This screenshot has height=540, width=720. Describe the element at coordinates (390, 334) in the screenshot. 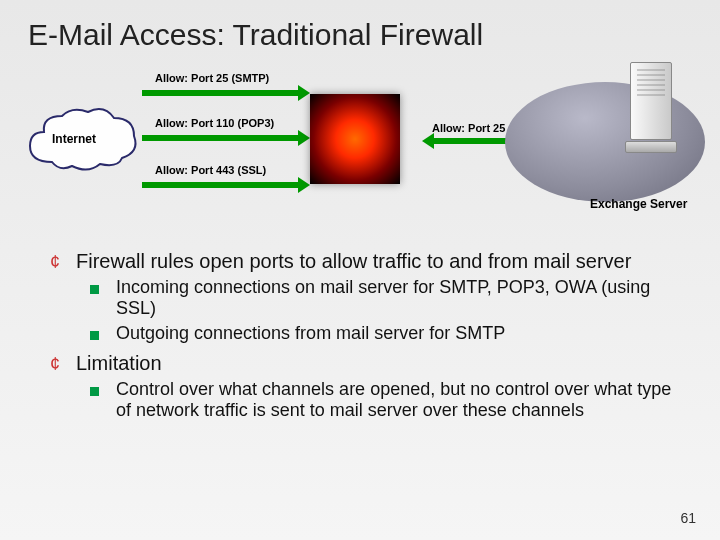

I see `subbullet-outgoing: Outgoing connections from mail server fo…` at that location.